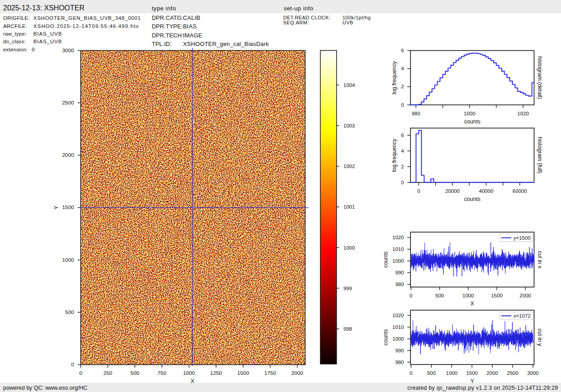  Describe the element at coordinates (108, 373) in the screenshot. I see `svg-text: 250` at that location.